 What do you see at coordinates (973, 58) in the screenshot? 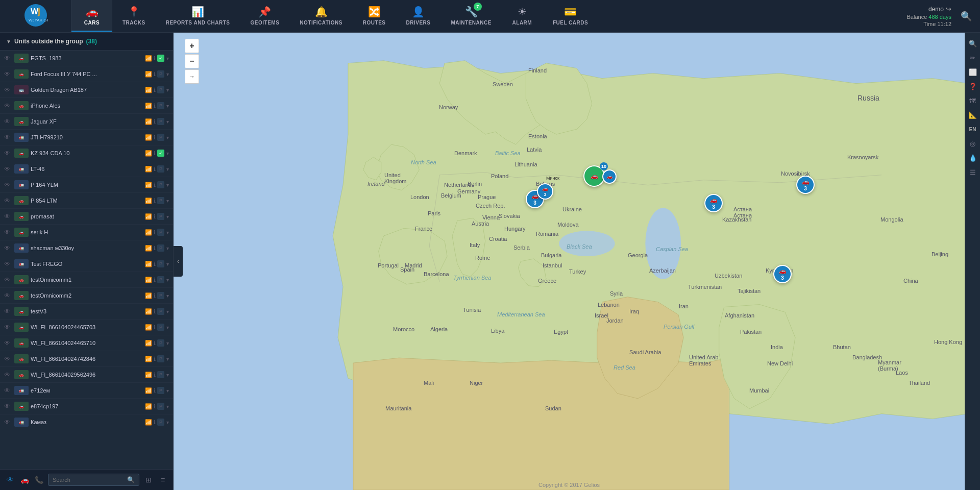
I see `right-icon-edit: ✏` at bounding box center [973, 58].